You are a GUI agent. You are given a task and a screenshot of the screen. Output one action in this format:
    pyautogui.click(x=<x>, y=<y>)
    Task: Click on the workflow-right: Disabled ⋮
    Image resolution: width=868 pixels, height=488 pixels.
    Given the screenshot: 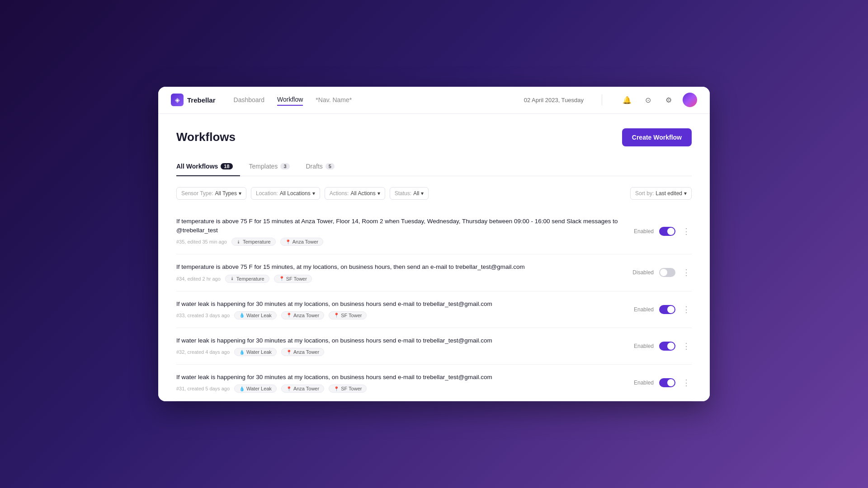 What is the action you would take?
    pyautogui.click(x=660, y=272)
    